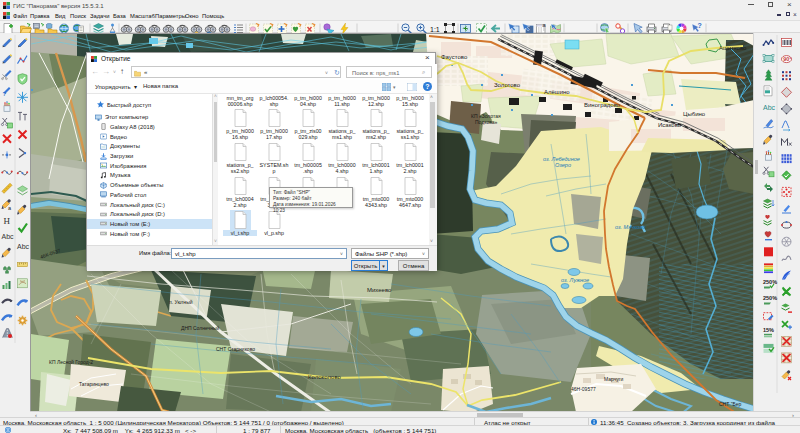 The image size is (800, 433). I want to click on svg-text: Золотово, so click(508, 85).